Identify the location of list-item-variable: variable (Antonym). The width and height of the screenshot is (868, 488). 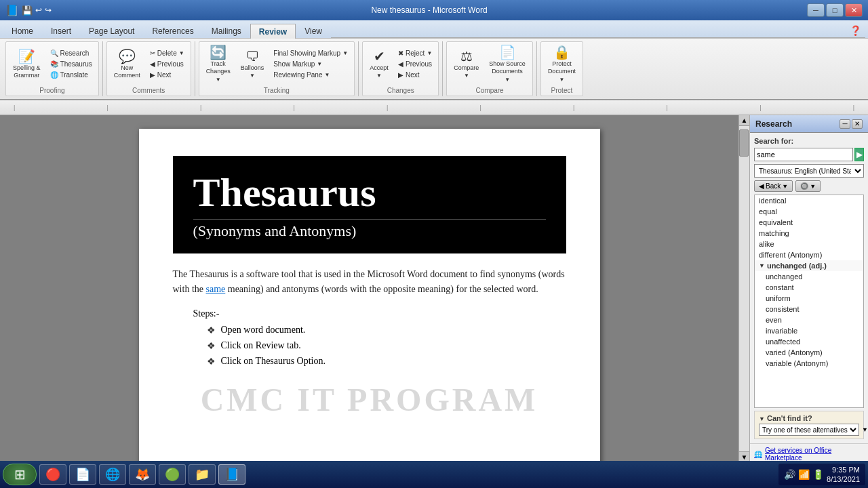
(809, 363).